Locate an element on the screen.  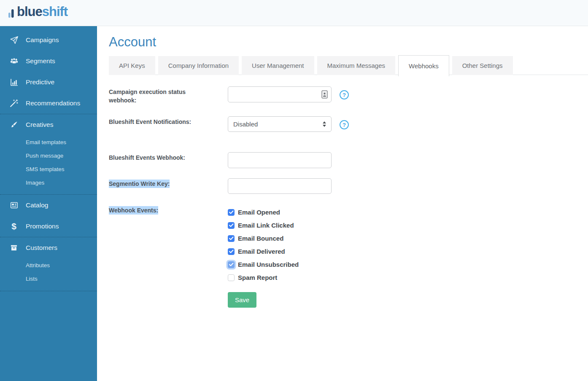
users-icon is located at coordinates (14, 61).